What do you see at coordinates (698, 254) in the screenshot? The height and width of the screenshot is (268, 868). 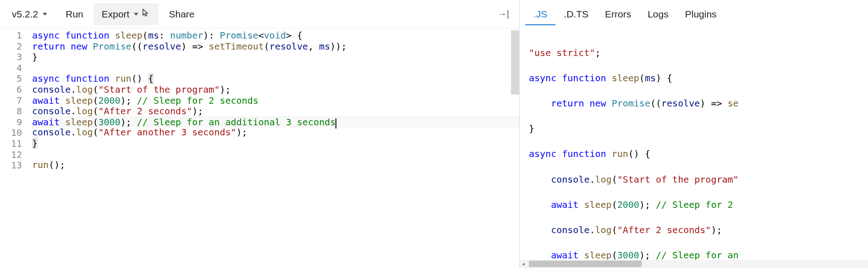 I see `output-line: await sleep(3000); // Sleep for an` at bounding box center [698, 254].